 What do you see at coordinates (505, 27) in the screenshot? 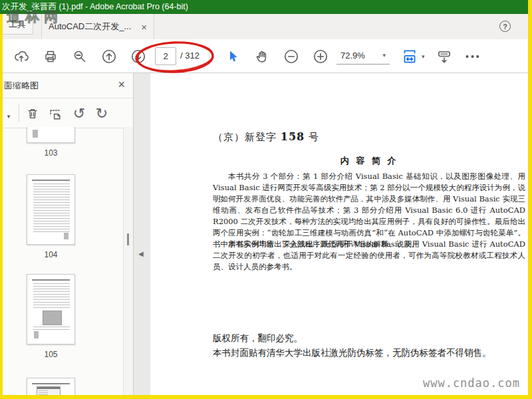
I see `help-icon: ?` at bounding box center [505, 27].